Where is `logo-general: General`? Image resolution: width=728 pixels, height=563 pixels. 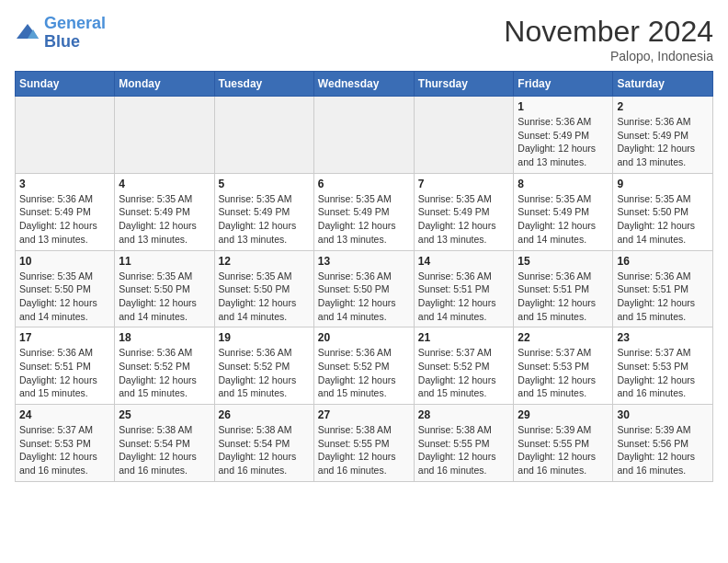
logo-general: General is located at coordinates (75, 23).